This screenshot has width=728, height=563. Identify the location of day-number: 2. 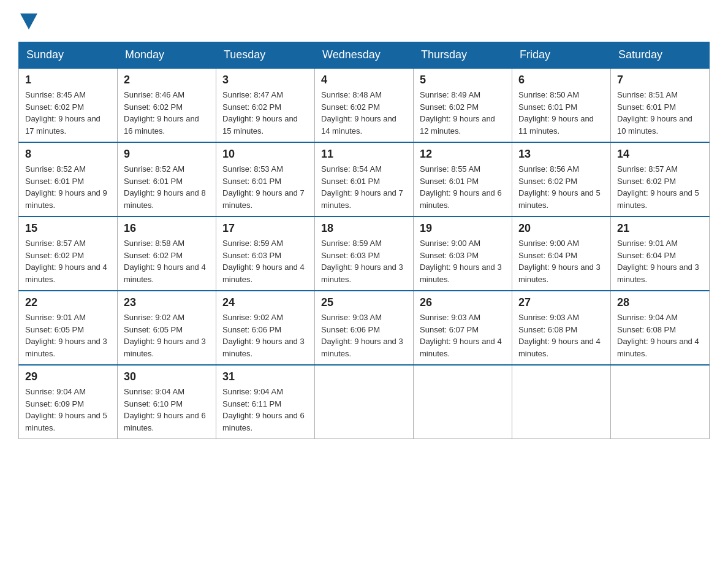
(167, 80).